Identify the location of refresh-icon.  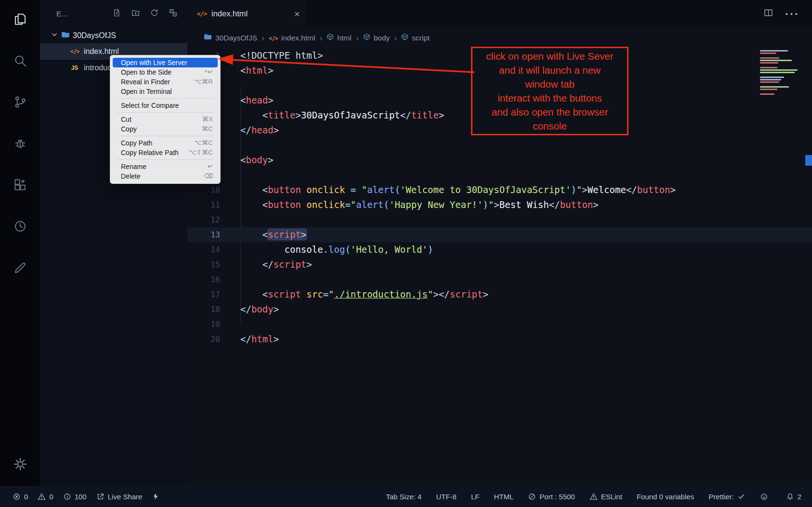
(154, 13).